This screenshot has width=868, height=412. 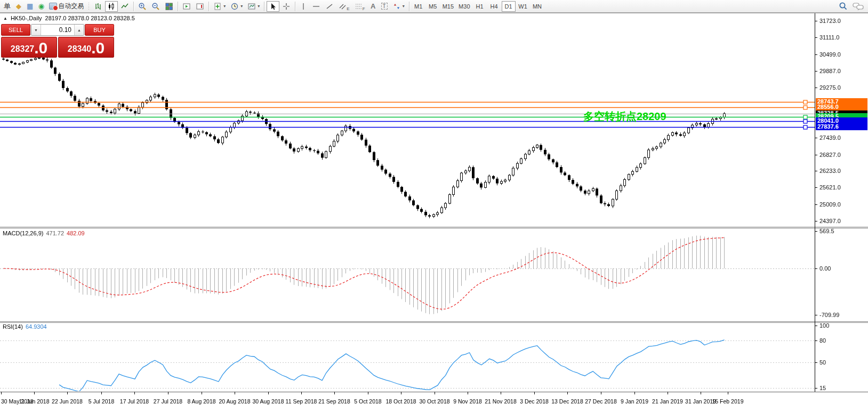 I want to click on rsi-name: RSI(14), so click(x=13, y=327).